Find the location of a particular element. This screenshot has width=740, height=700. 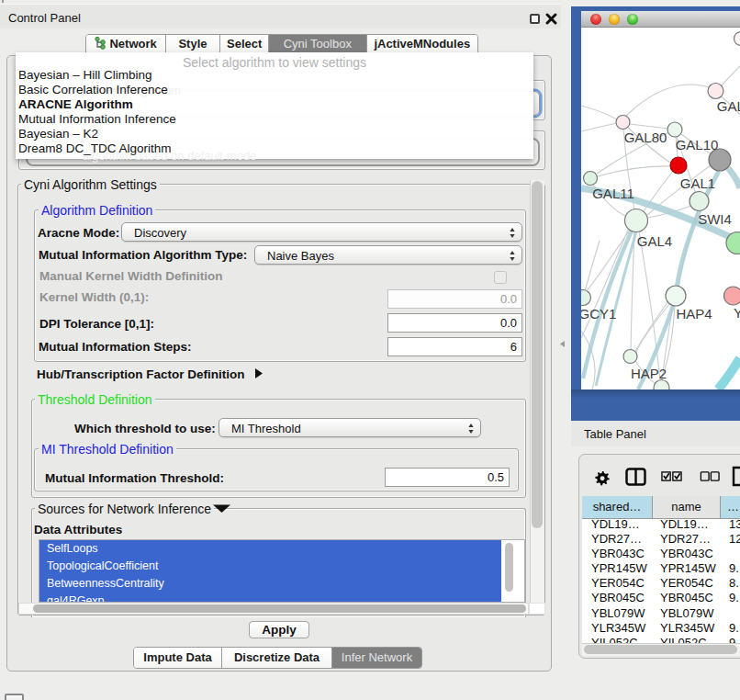

svg-text: GAL11 is located at coordinates (613, 193).